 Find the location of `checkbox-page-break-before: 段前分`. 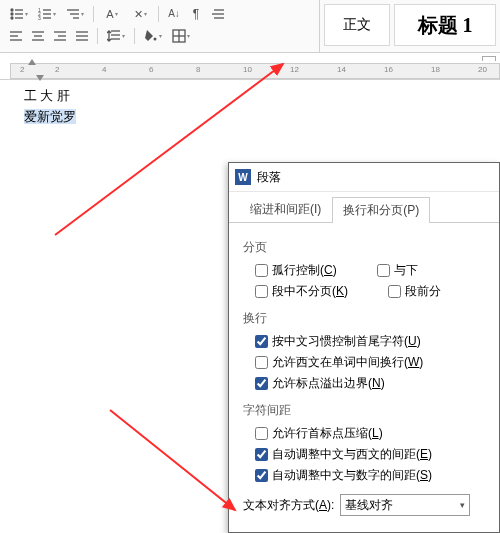

checkbox-page-break-before: 段前分 is located at coordinates (414, 292).